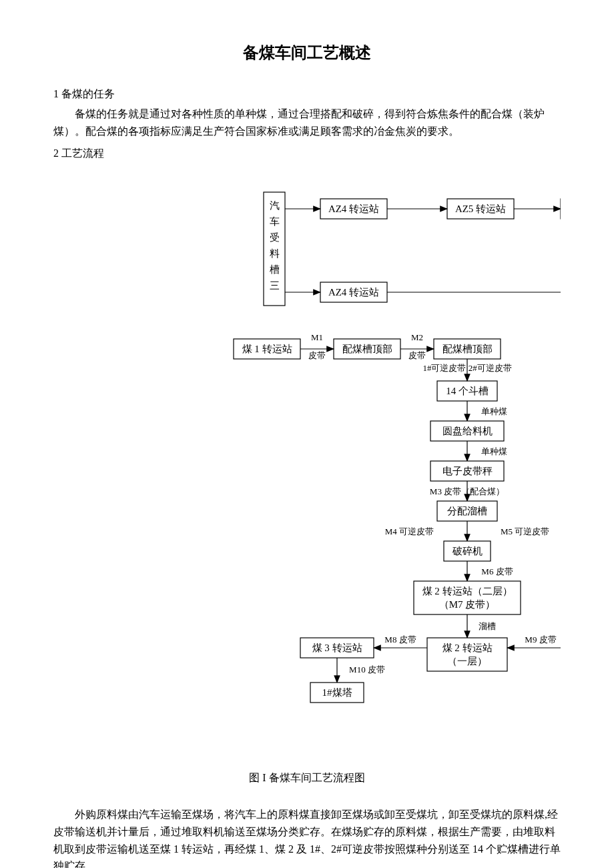  I want to click on label-m4: M4 可逆皮带, so click(410, 531).